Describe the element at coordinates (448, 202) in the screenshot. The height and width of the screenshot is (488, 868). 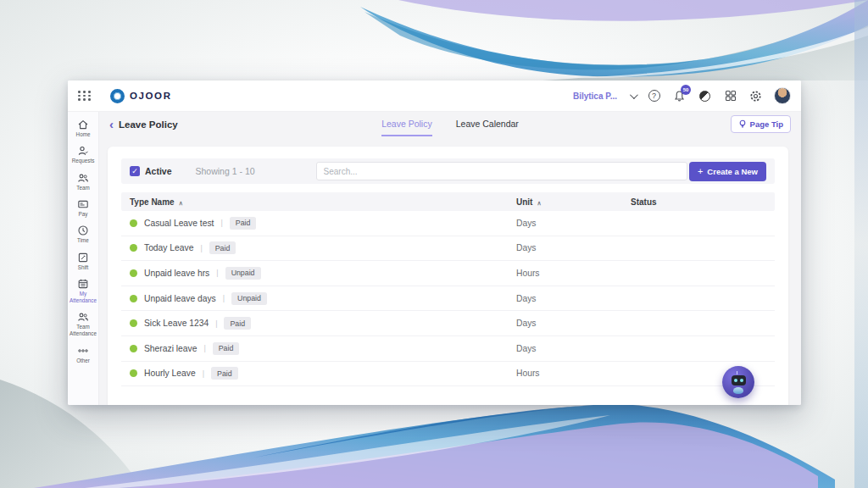
I see `table-header: Type Name∧ Unit∧ Status` at that location.